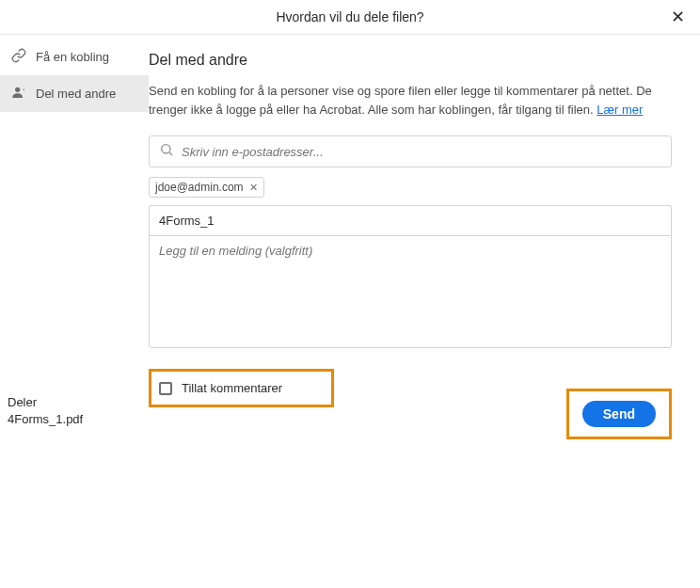 This screenshot has width=700, height=588. Describe the element at coordinates (410, 60) in the screenshot. I see `main-title: Del med andre` at that location.